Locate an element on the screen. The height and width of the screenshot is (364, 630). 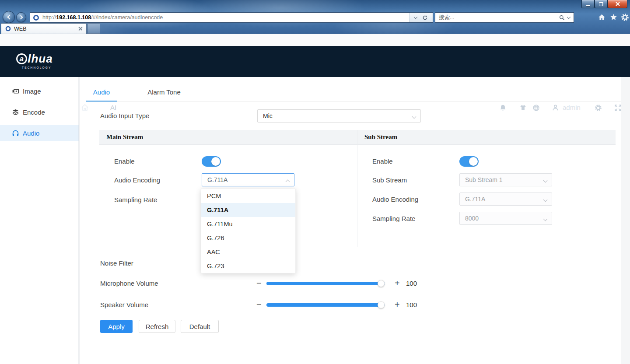
back-arrow-icon is located at coordinates (10, 17).